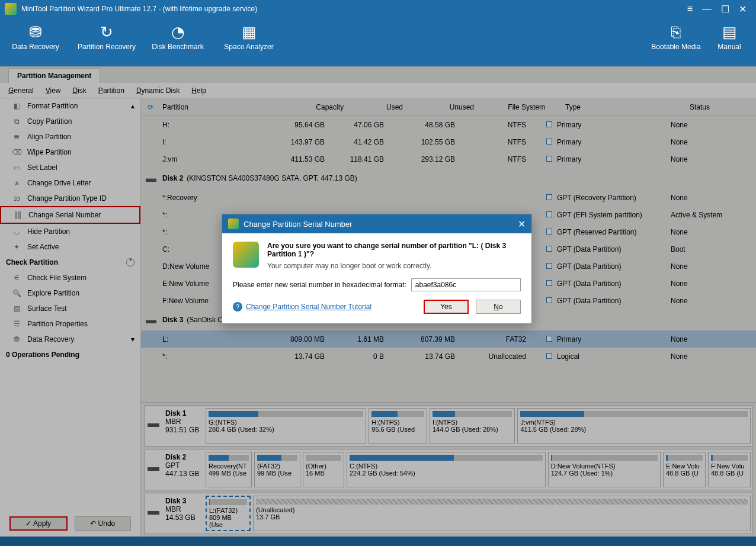  I want to click on usb-icon: ⎘, so click(676, 32).